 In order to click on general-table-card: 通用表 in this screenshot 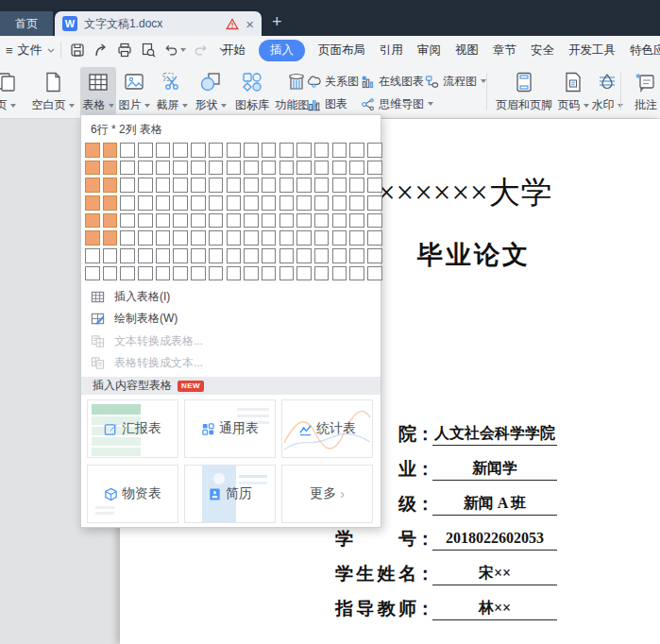, I will do `click(230, 429)`.